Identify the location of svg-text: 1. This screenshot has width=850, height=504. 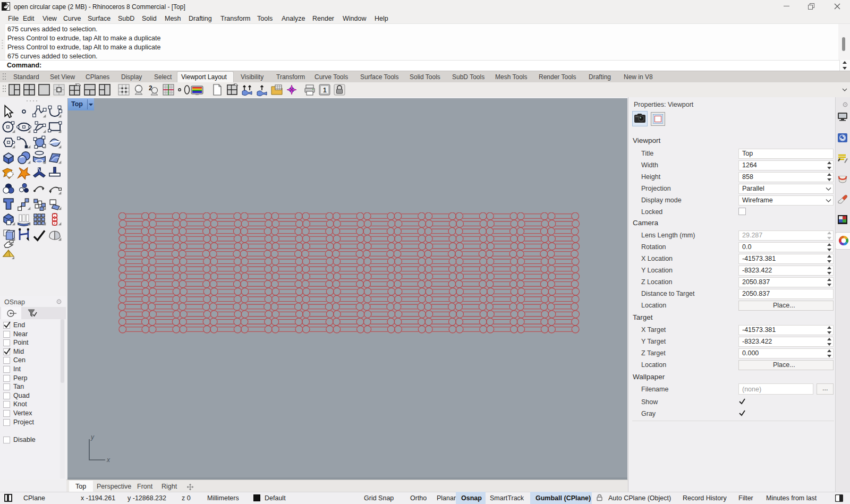
(325, 90).